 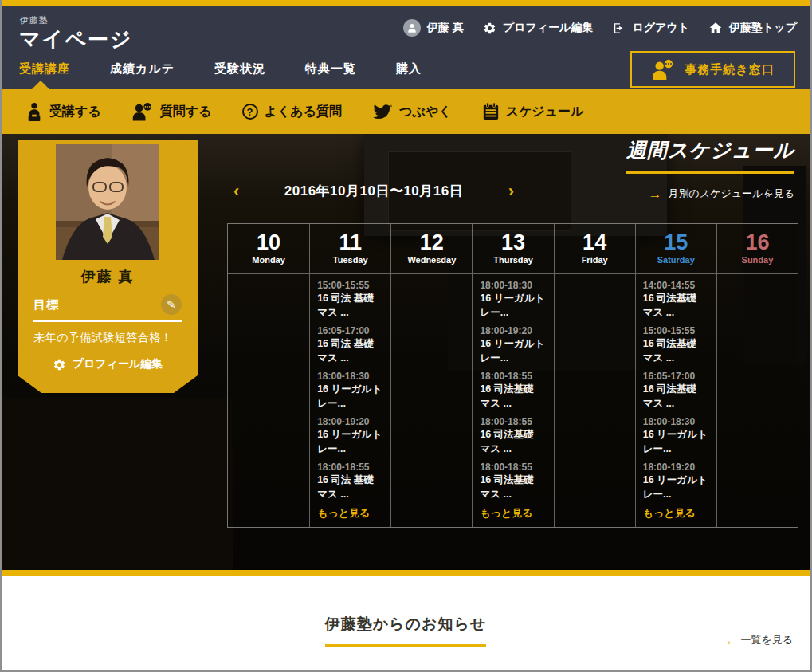 What do you see at coordinates (594, 260) in the screenshot?
I see `calendar-day-name: Friday` at bounding box center [594, 260].